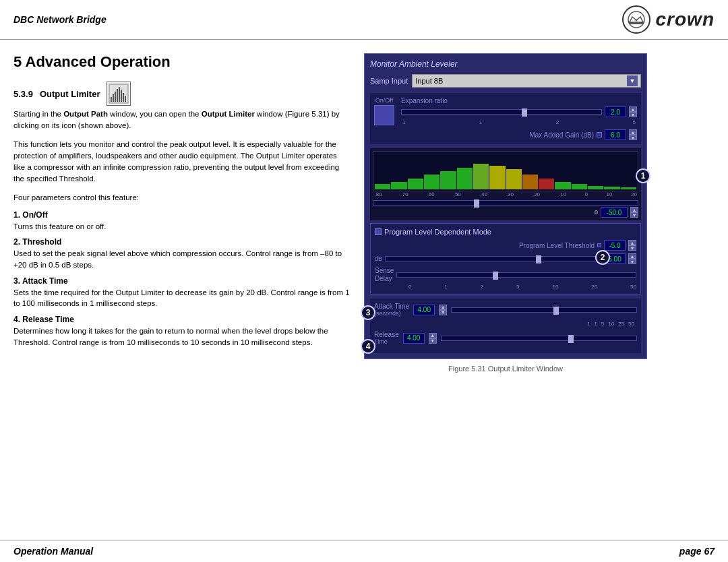  Describe the element at coordinates (615, 135) in the screenshot. I see `max-gain-value: 6.0` at that location.